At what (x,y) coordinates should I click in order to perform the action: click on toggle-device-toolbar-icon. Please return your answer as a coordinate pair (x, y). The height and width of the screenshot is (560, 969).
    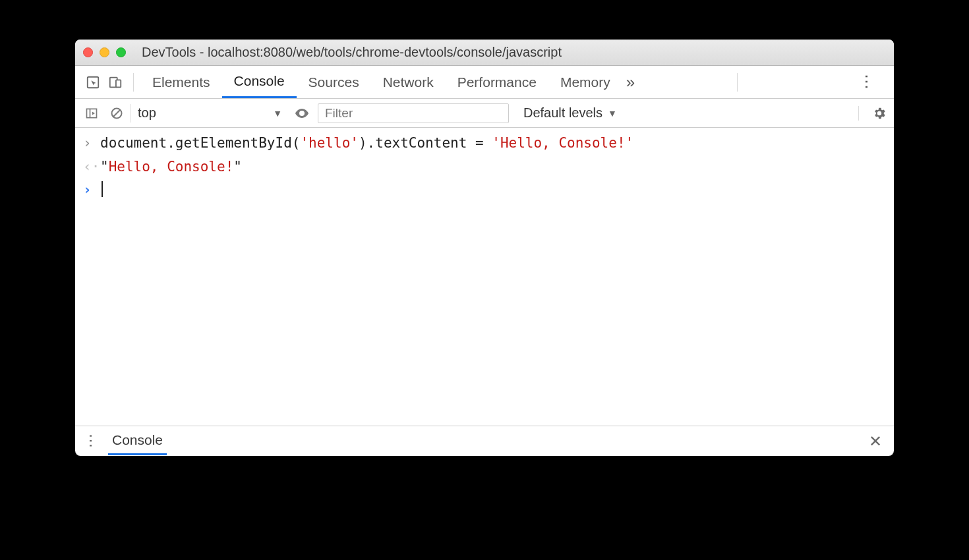
    Looking at the image, I should click on (115, 82).